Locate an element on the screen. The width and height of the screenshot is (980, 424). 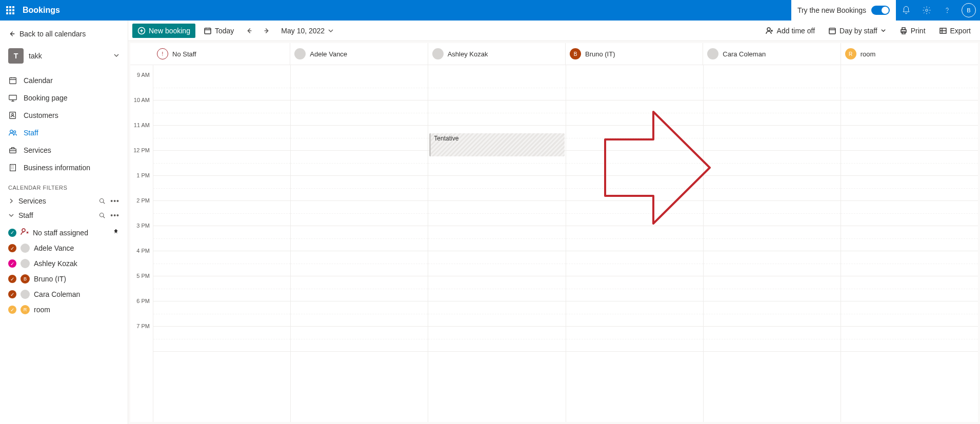
date-picker: May 10, 2022 is located at coordinates (308, 31).